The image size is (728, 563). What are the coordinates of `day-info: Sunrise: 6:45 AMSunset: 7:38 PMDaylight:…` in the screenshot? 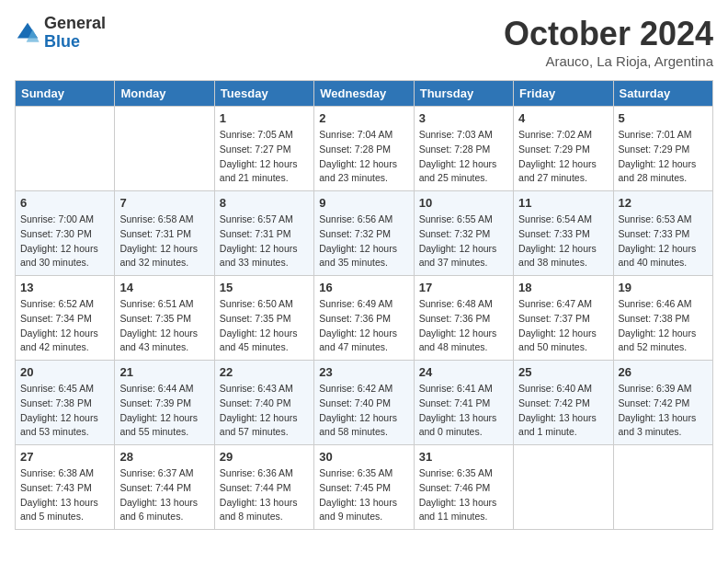 It's located at (64, 410).